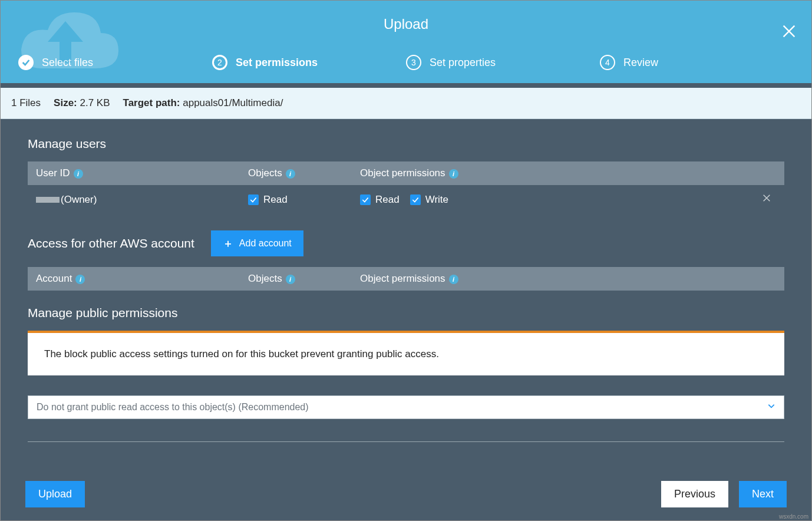 This screenshot has width=812, height=521. Describe the element at coordinates (253, 200) in the screenshot. I see `checkbox-objects-read` at that location.